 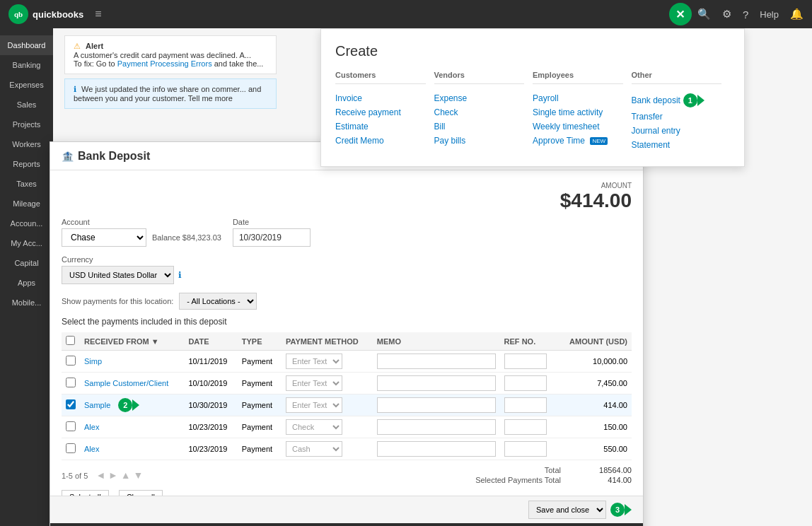 What do you see at coordinates (594, 341) in the screenshot?
I see `th-amount: AMOUNT (USD)` at bounding box center [594, 341].